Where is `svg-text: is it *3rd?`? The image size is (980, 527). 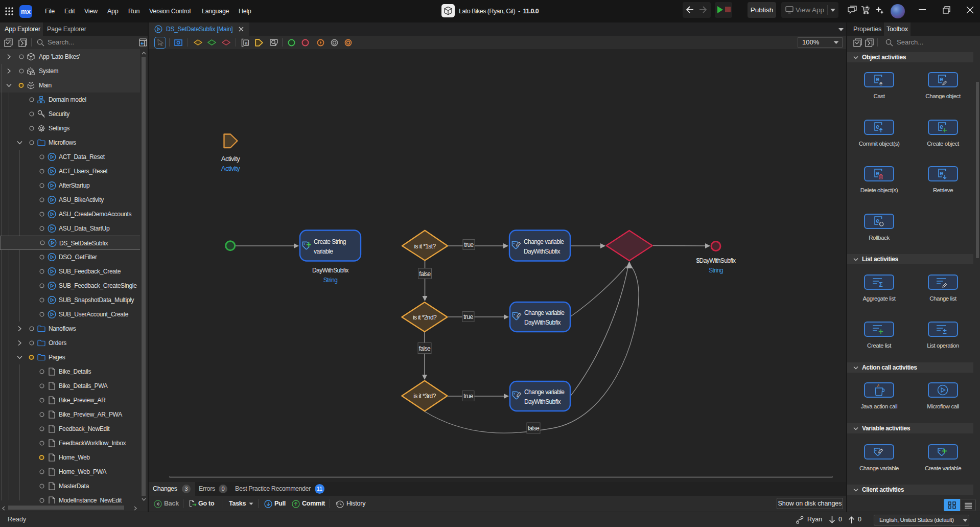
svg-text: is it *3rd? is located at coordinates (425, 396).